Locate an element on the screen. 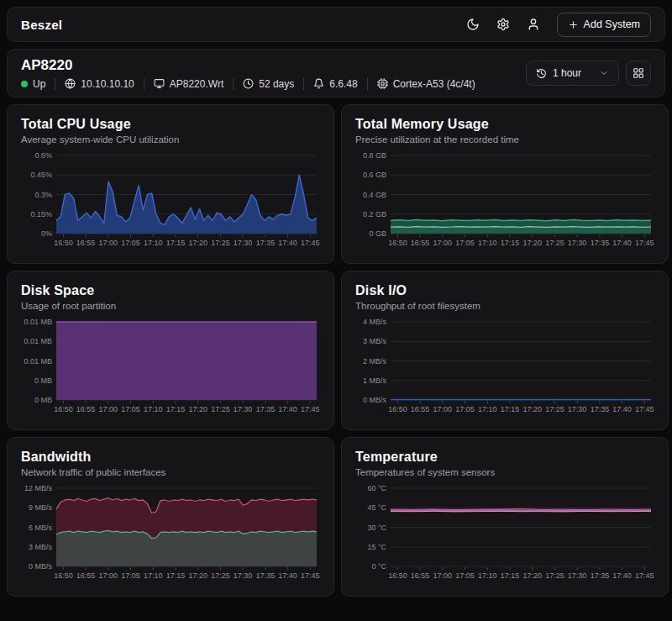 Image resolution: width=672 pixels, height=621 pixels. time-range-select: 1 hour is located at coordinates (573, 73).